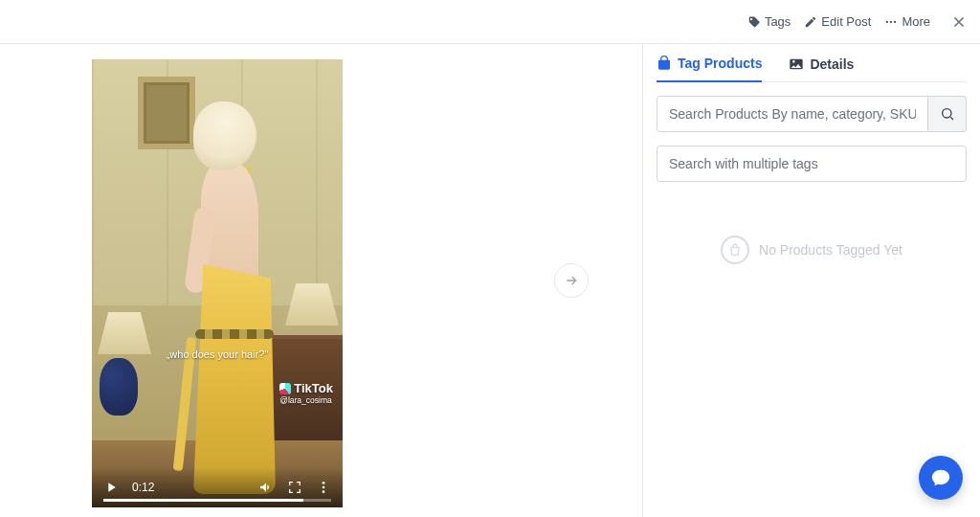 The image size is (980, 517). I want to click on top-bar: Tags Edit Post More, so click(490, 22).